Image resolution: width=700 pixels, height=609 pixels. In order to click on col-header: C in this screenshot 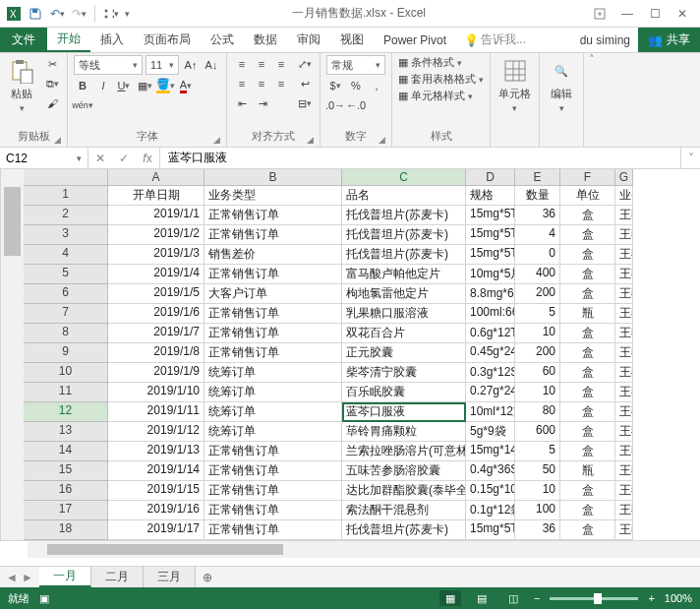, I will do `click(404, 177)`.